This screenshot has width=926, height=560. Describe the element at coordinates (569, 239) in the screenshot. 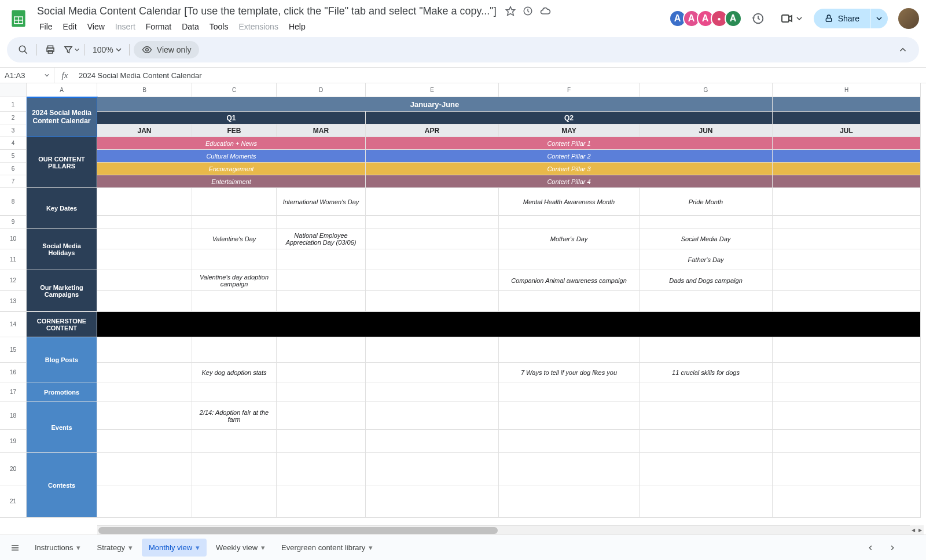

I see `cell: Mother's Day` at that location.